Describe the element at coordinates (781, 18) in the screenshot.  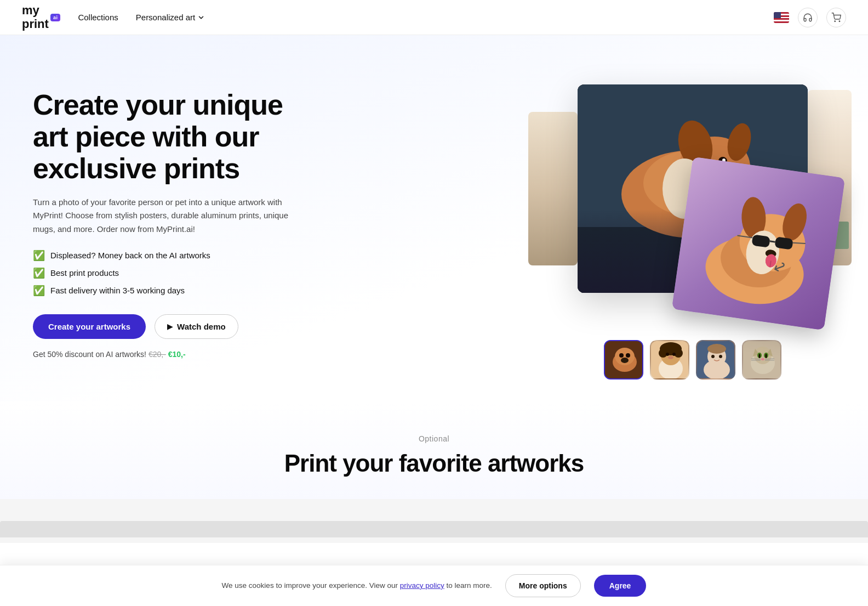
I see `flag-us-icon` at that location.